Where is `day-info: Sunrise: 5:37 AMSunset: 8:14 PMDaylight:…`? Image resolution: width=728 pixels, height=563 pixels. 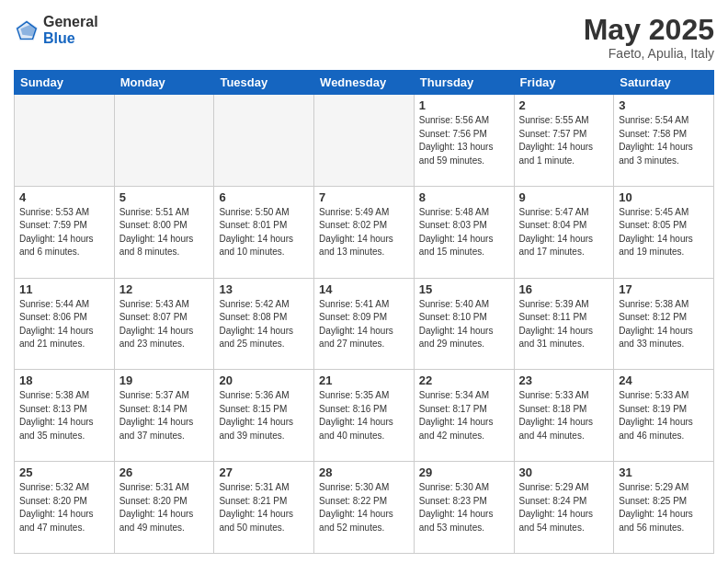
day-info: Sunrise: 5:37 AMSunset: 8:14 PMDaylight:… is located at coordinates (165, 416).